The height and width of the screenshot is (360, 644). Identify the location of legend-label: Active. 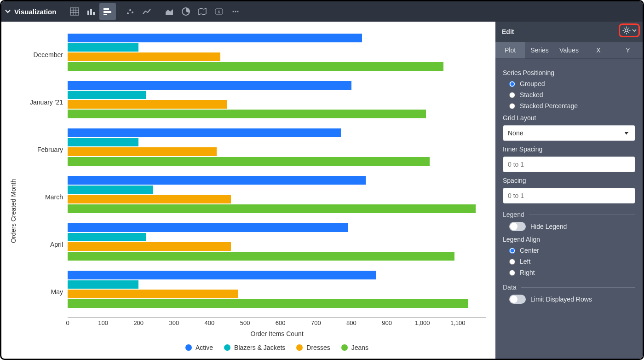
(204, 348).